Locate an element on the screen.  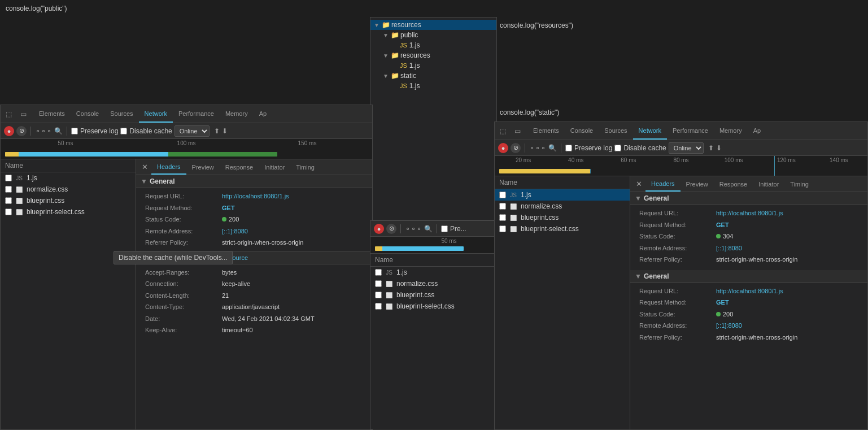
device-icon: ▭ is located at coordinates (23, 114).